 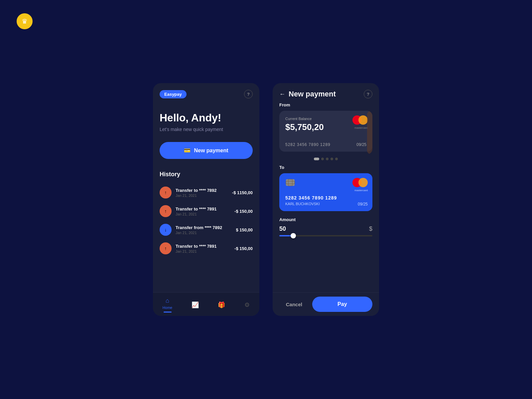 I want to click on home-screen: Easypay ? Hello, Andy! Let's make new qu…, so click(x=206, y=200).